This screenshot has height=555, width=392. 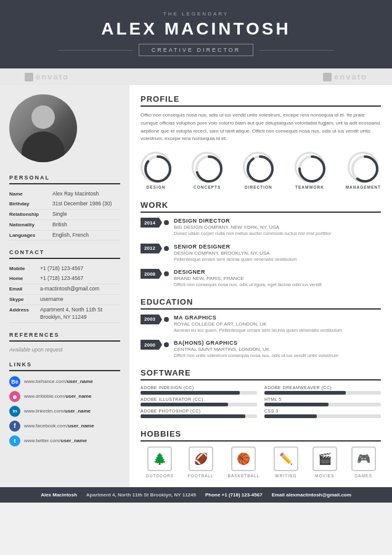 I want to click on profile-text: Offici non consequis nosa nus, adis ut i…, so click(x=261, y=127).